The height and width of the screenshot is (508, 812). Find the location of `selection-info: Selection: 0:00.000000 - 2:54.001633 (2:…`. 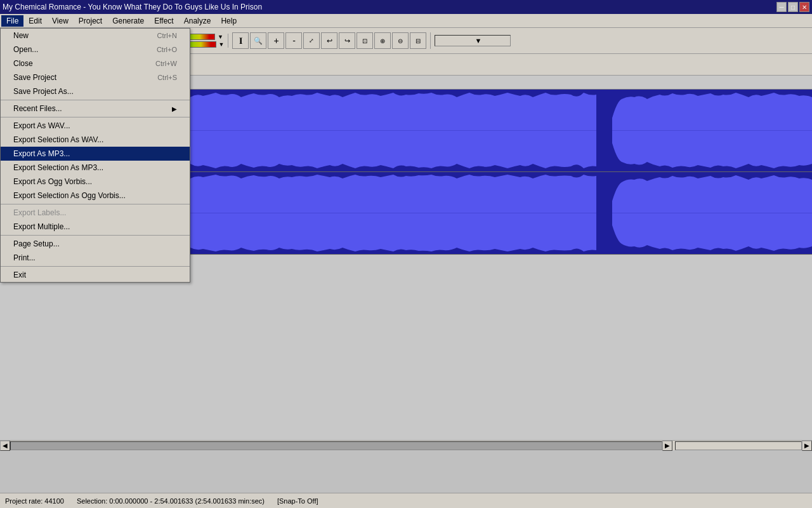

selection-info: Selection: 0:00.000000 - 2:54.001633 (2:… is located at coordinates (171, 501).